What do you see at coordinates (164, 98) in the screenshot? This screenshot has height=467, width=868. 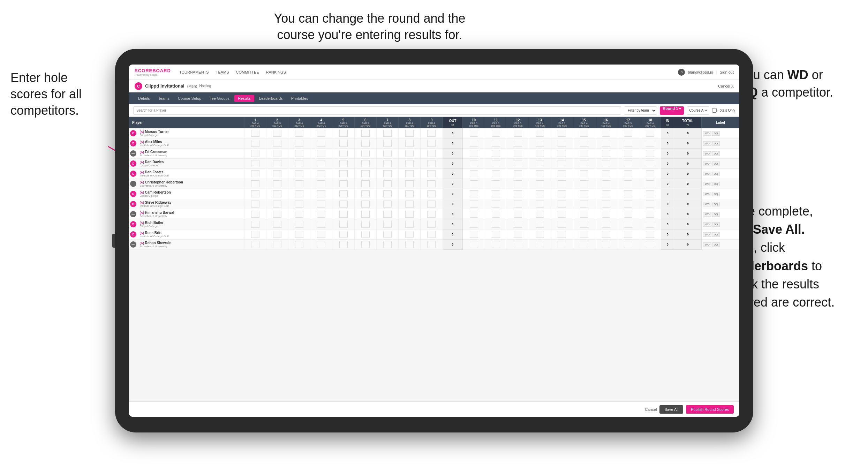 I see `tab-teams: Teams` at bounding box center [164, 98].